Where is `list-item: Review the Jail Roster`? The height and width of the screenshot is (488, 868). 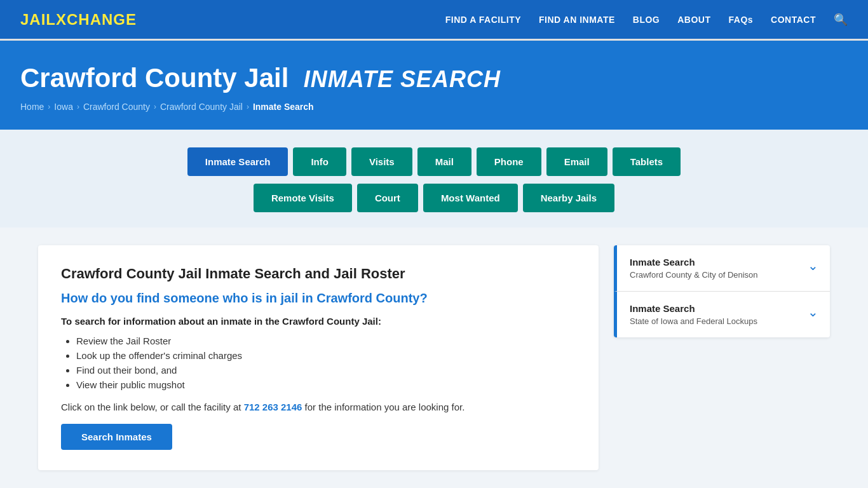 list-item: Review the Jail Roster is located at coordinates (326, 341).